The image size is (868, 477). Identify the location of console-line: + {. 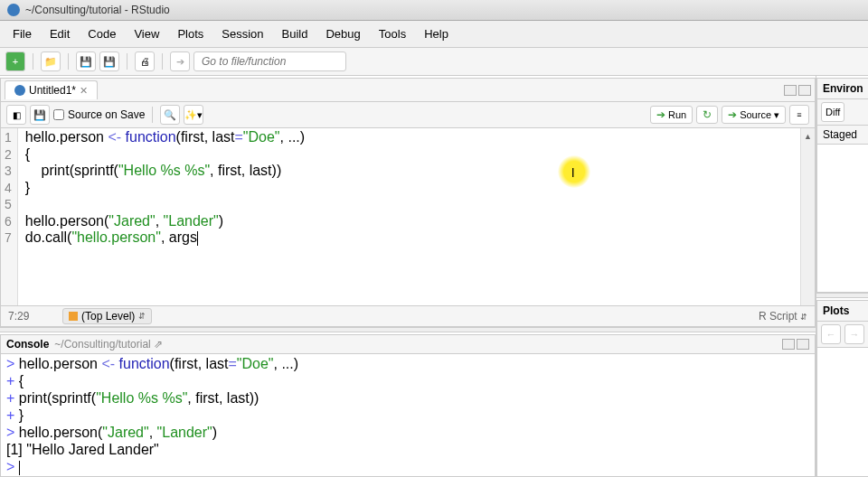
(408, 381).